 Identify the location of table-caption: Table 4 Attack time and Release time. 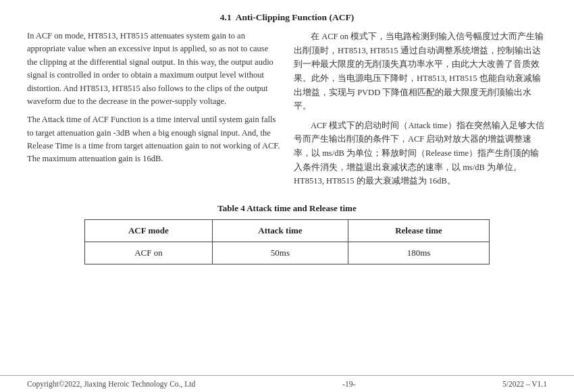
(286, 208).